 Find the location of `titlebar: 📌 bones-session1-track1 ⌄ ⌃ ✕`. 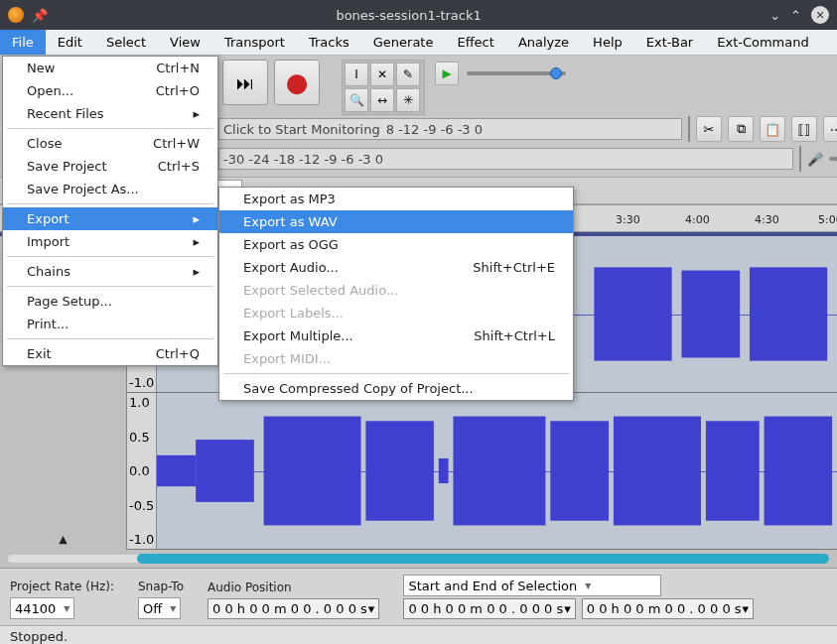

titlebar: 📌 bones-session1-track1 ⌄ ⌃ ✕ is located at coordinates (419, 15).